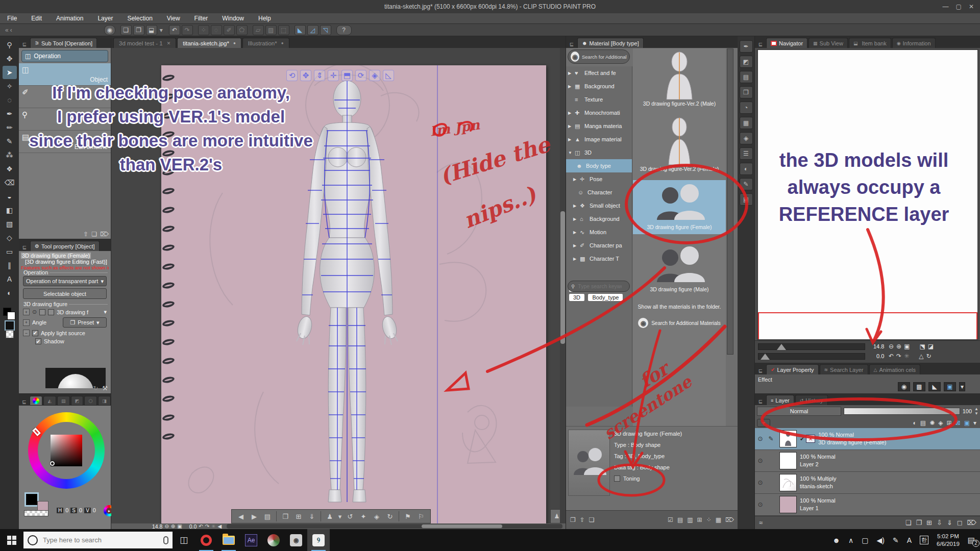 The image size is (980, 551). I want to click on 3d-drawing-figure, so click(347, 293).